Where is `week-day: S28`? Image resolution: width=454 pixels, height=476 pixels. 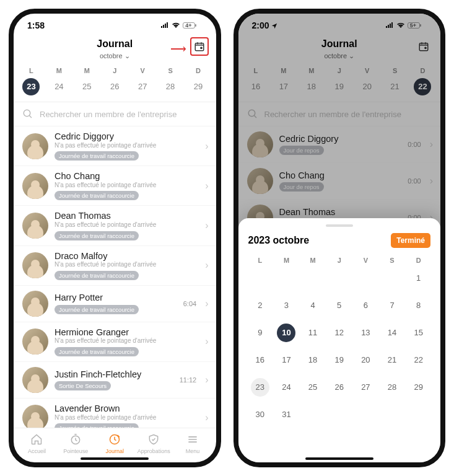 week-day: S28 is located at coordinates (171, 81).